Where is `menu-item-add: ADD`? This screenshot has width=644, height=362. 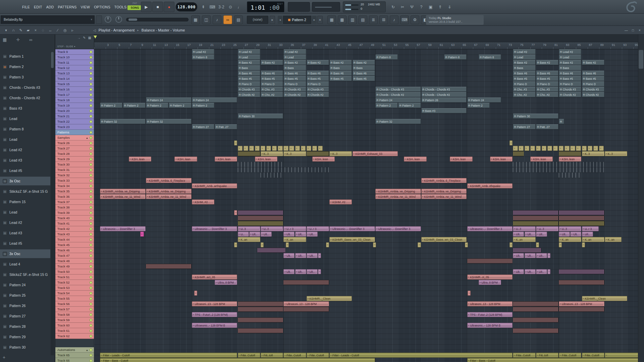
menu-item-add: ADD is located at coordinates (50, 7).